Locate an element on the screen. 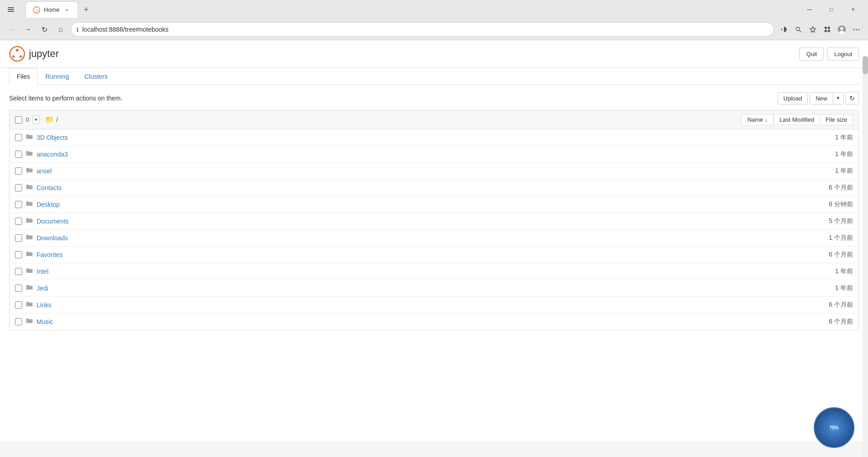 This screenshot has width=868, height=457. file-table-header: 0 ▾ 📁 / Name ↓ Last Modified File size is located at coordinates (434, 120).